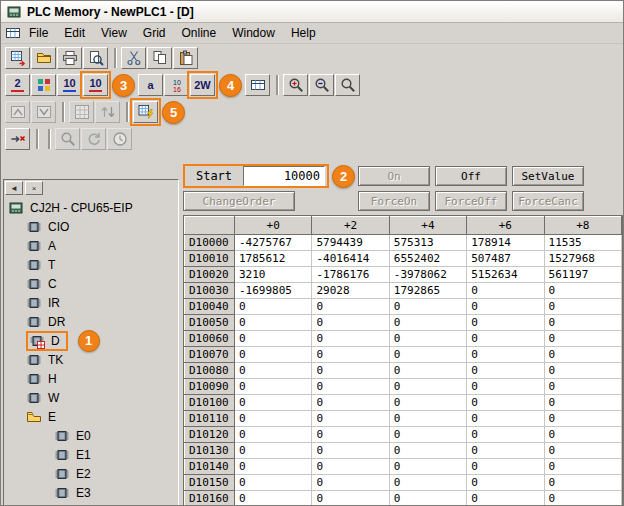  Describe the element at coordinates (428, 275) in the screenshot. I see `grid-cell: -3978062` at that location.